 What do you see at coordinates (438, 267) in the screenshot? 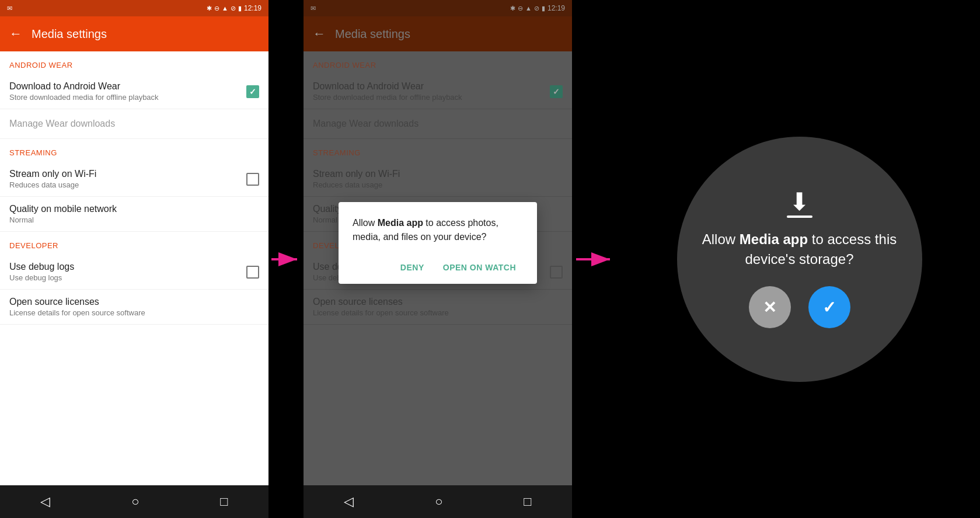
I see `dialog-buttons: DENY OPEN ON WATCH` at bounding box center [438, 267].